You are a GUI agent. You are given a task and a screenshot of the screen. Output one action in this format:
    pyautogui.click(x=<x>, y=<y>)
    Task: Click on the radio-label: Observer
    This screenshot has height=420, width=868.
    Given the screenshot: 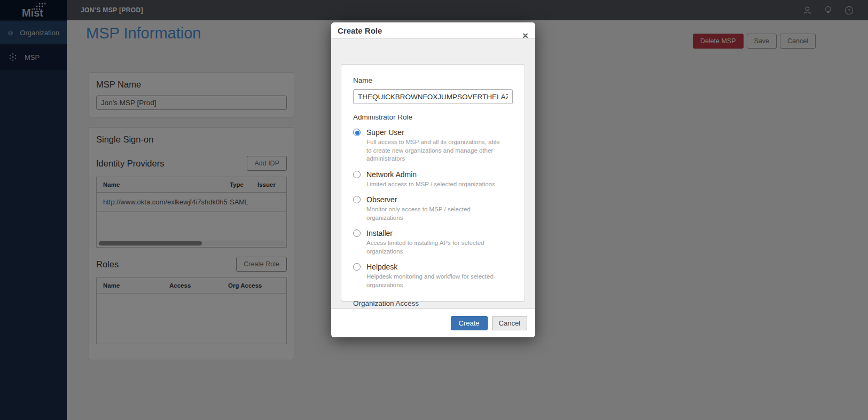 What is the action you would take?
    pyautogui.click(x=382, y=200)
    